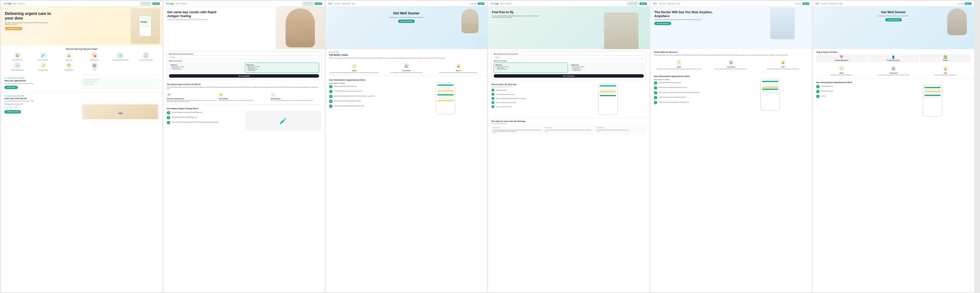 Image resolution: width=980 pixels, height=293 pixels. What do you see at coordinates (530, 99) in the screenshot?
I see `how-it-steps: How it works, the Sick way Easy, fast, c…` at bounding box center [530, 99].